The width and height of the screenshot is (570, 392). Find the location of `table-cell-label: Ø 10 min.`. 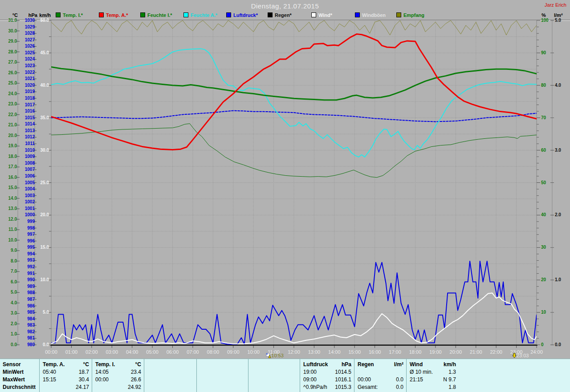

table-cell-label: Ø 10 min. is located at coordinates (421, 372).